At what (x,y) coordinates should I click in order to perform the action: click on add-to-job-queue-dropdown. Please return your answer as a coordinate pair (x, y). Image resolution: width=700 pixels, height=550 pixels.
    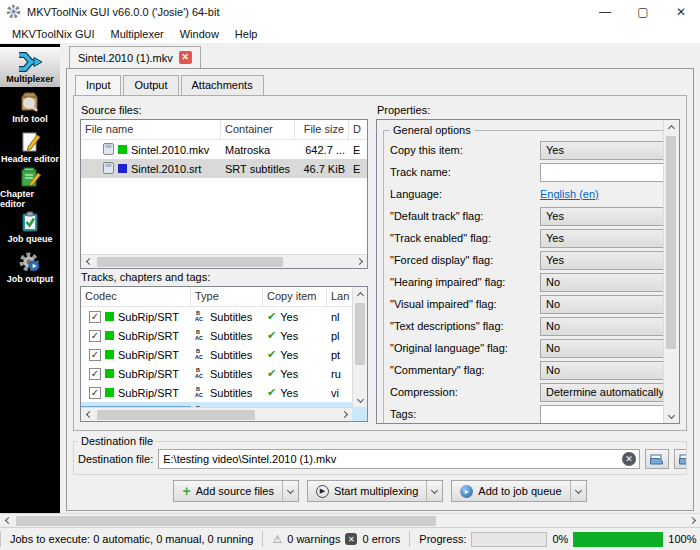
    Looking at the image, I should click on (578, 491).